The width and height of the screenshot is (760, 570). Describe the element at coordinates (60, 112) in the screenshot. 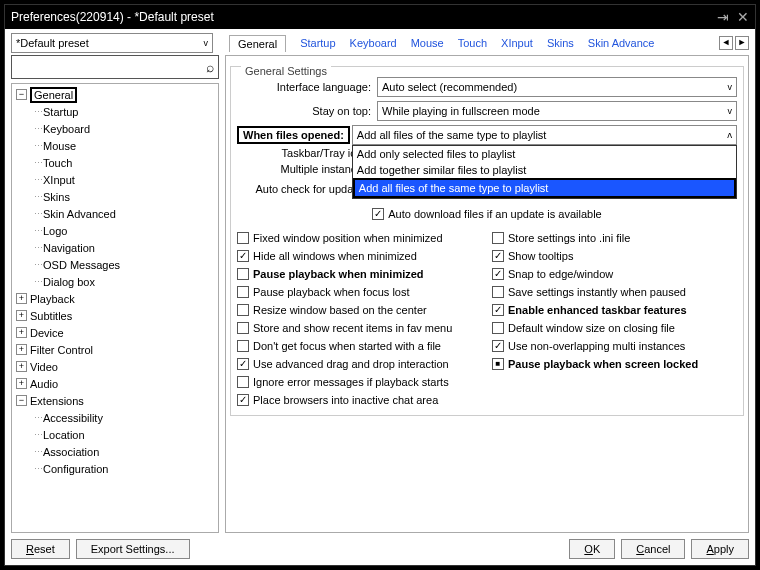

I see `tree-label: Startup` at that location.